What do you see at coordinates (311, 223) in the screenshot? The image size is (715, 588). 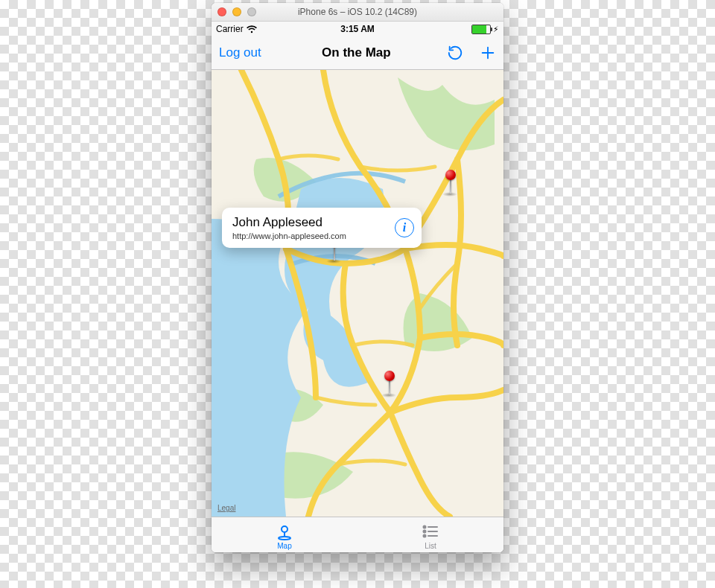 I see `callout-title: John Appleseed` at bounding box center [311, 223].